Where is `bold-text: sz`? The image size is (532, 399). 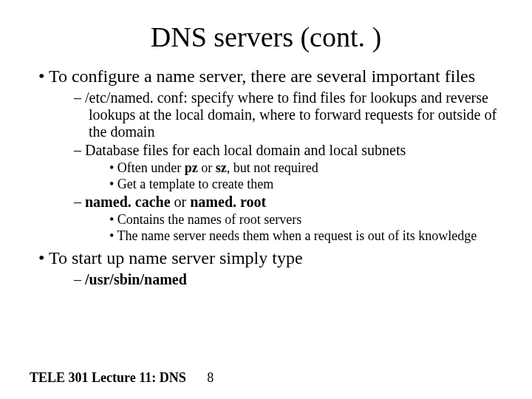
bold-text: sz is located at coordinates (222, 168).